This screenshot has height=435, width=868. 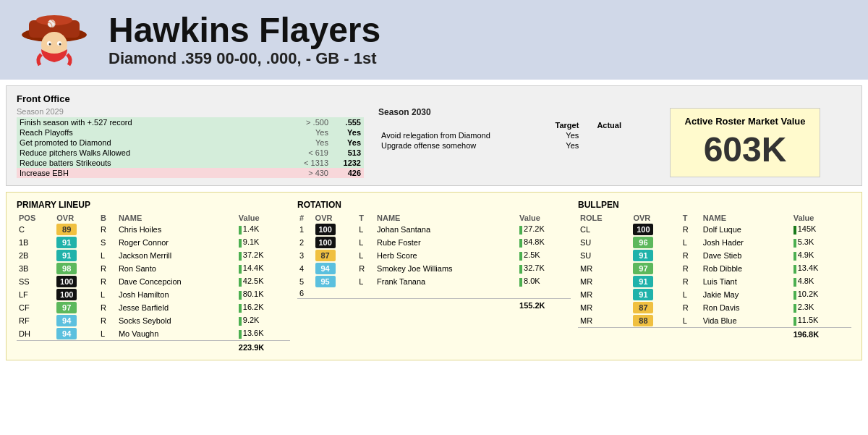 What do you see at coordinates (305, 255) in the screenshot?
I see `rot-num: 3` at bounding box center [305, 255].